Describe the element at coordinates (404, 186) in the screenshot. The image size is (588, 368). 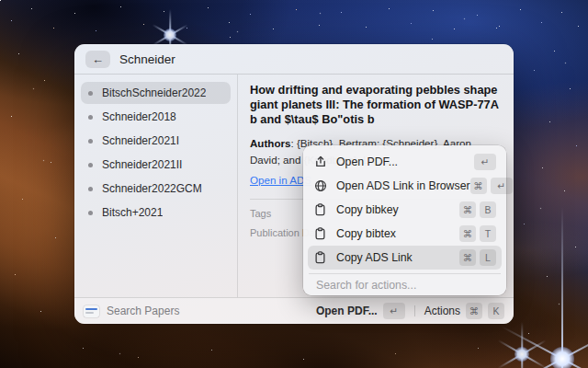
I see `menu-item-open-ads-link: Open ADS Link in Browser ⌘ ↵` at that location.